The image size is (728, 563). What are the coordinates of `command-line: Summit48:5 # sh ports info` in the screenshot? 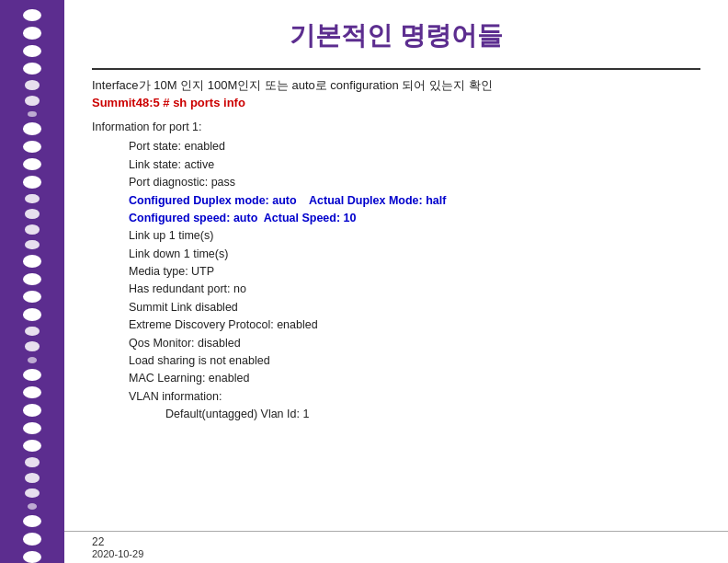 It's located at (396, 103).